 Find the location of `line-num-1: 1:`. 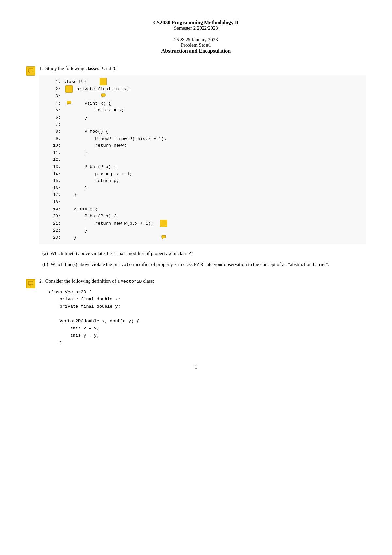

line-num-1: 1: is located at coordinates (55, 82).